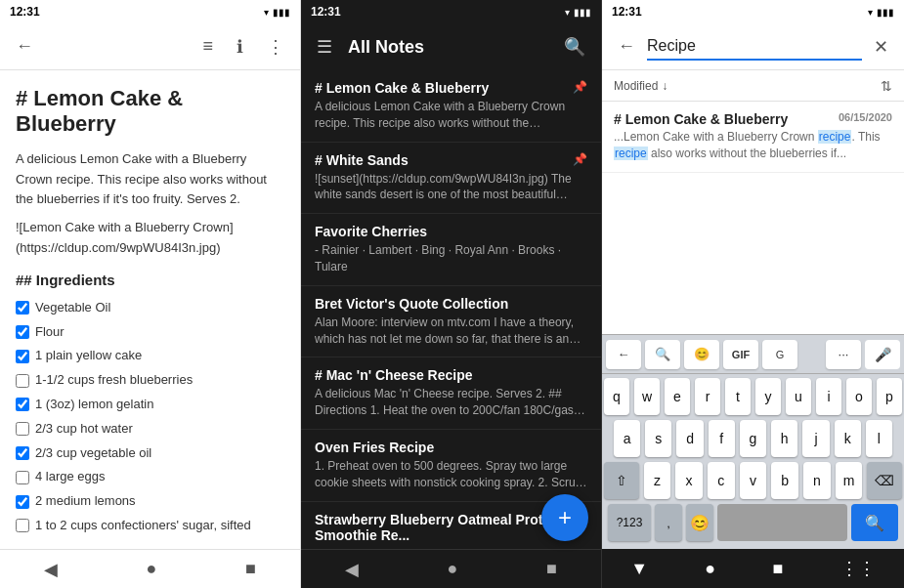 This screenshot has width=904, height=588. Describe the element at coordinates (753, 568) in the screenshot. I see `panel3-bottom-nav: ▼ ● ■ ⋮⋮` at that location.